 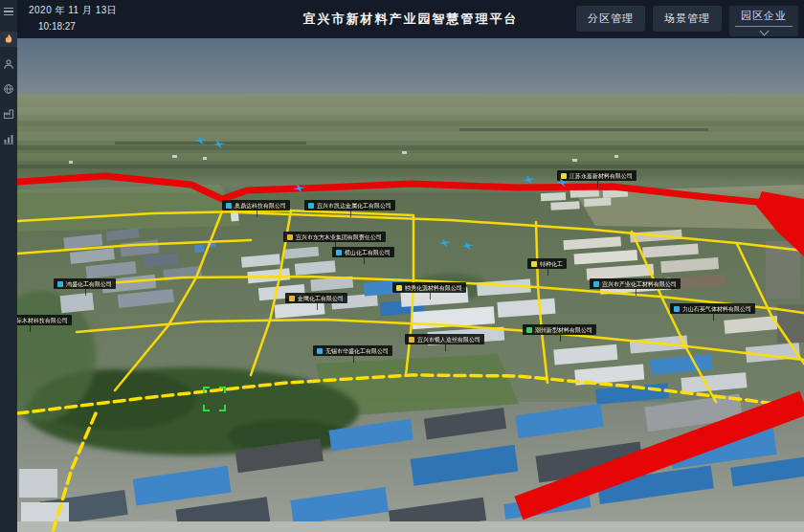 What do you see at coordinates (434, 288) in the screenshot?
I see `company-name: 独秀化源材料有限公司` at bounding box center [434, 288].